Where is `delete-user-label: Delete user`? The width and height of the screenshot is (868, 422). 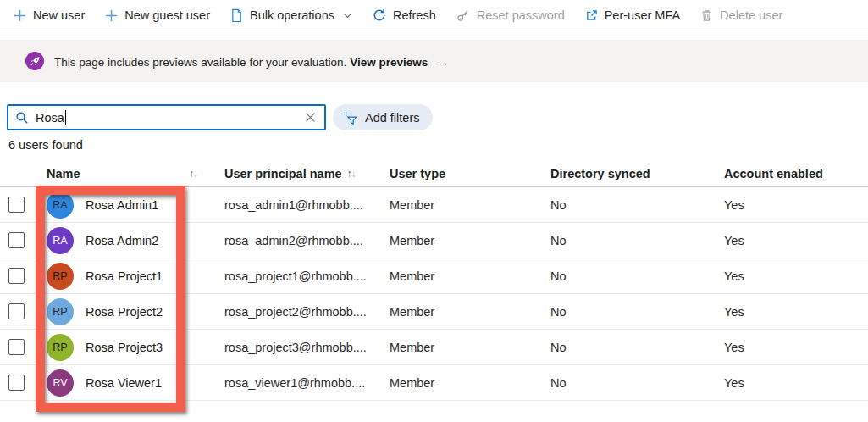
delete-user-label: Delete user is located at coordinates (751, 15).